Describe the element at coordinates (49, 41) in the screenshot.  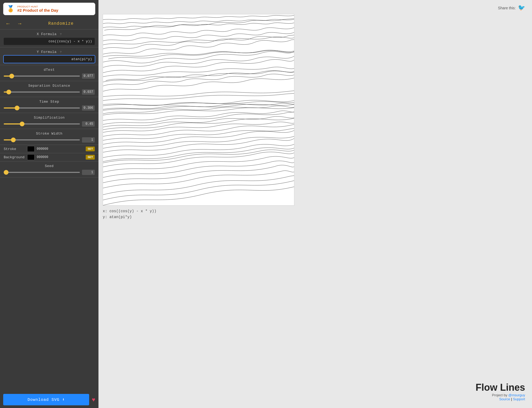
I see `x-formula-input` at that location.